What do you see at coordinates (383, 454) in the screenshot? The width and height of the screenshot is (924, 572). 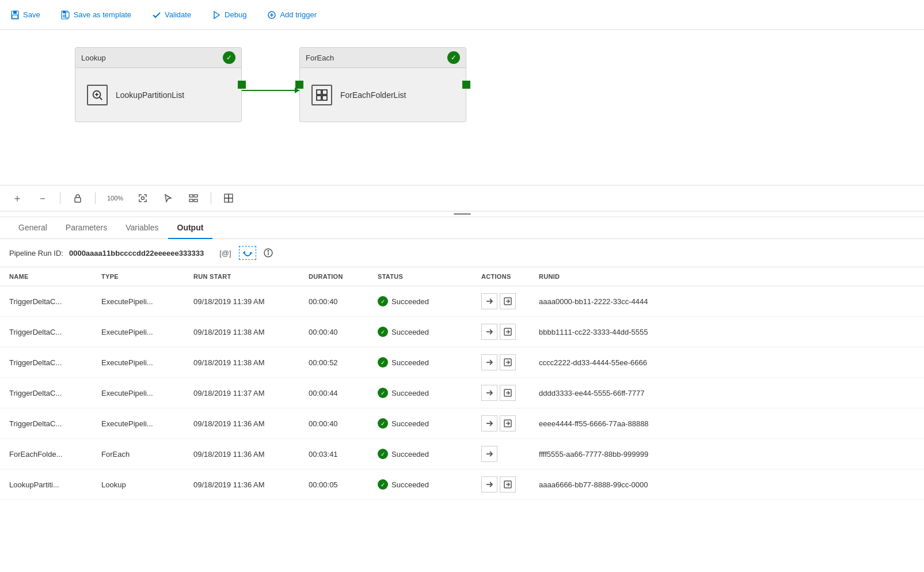 I see `status-success-icon: ✓` at bounding box center [383, 454].